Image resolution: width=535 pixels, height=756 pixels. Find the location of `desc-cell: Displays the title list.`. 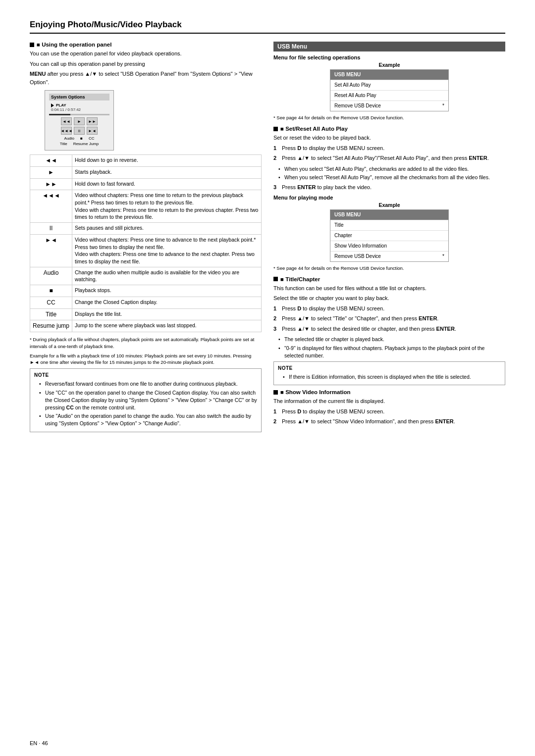

desc-cell: Displays the title list. is located at coordinates (167, 314).